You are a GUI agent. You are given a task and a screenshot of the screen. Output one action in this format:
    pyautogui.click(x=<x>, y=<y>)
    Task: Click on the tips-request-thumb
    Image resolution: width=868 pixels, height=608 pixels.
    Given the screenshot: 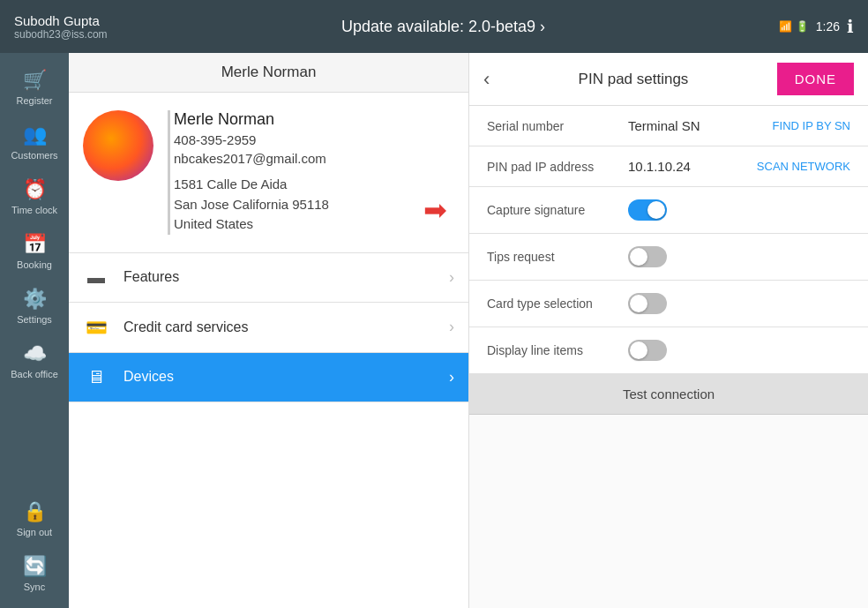 What is the action you would take?
    pyautogui.click(x=639, y=257)
    